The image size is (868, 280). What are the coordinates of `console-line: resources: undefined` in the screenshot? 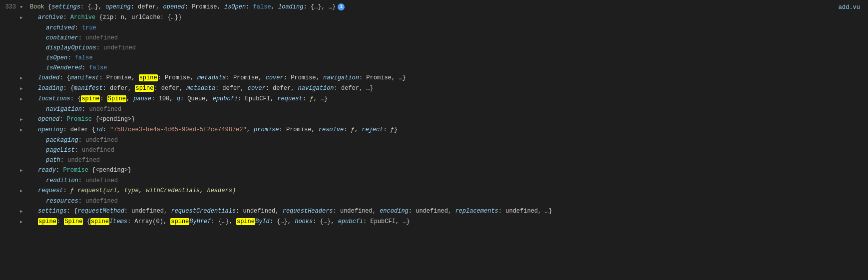 It's located at (434, 201).